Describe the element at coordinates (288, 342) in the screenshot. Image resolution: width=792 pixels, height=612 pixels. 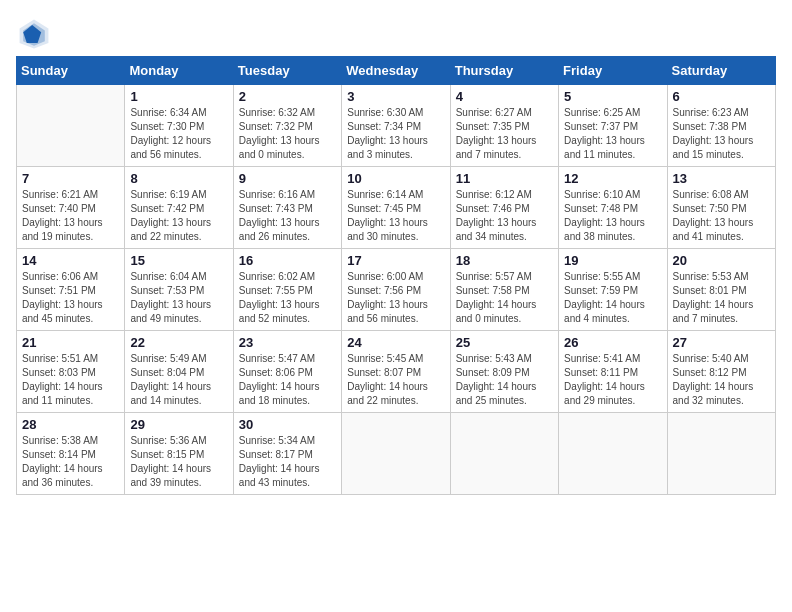
I see `day-number: 23` at that location.